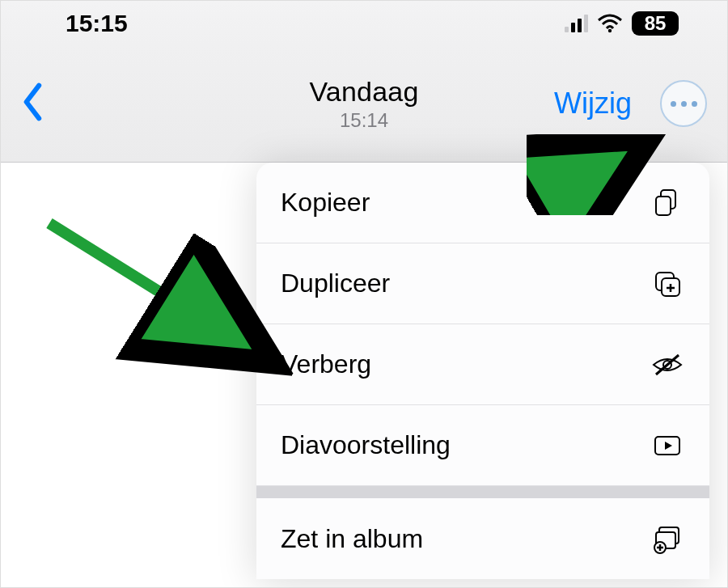 Image resolution: width=728 pixels, height=588 pixels. Describe the element at coordinates (576, 23) in the screenshot. I see `cellular-icon` at that location.